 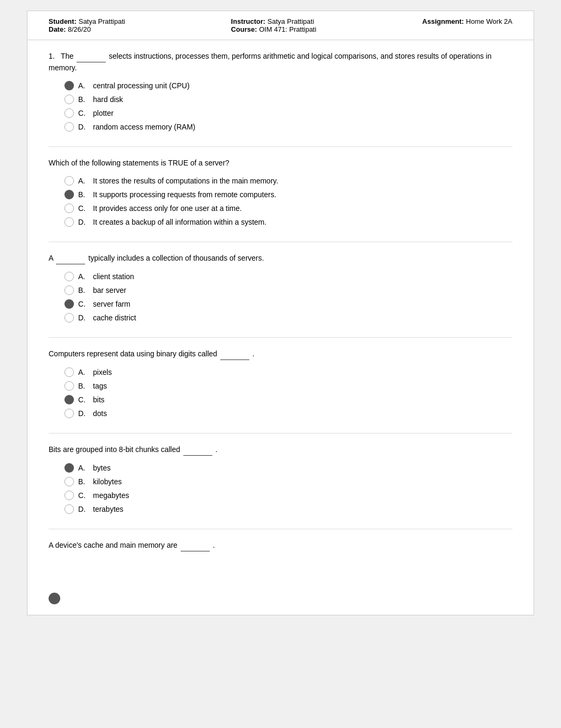 What do you see at coordinates (54, 56) in the screenshot?
I see `q1-number: 1.` at bounding box center [54, 56].